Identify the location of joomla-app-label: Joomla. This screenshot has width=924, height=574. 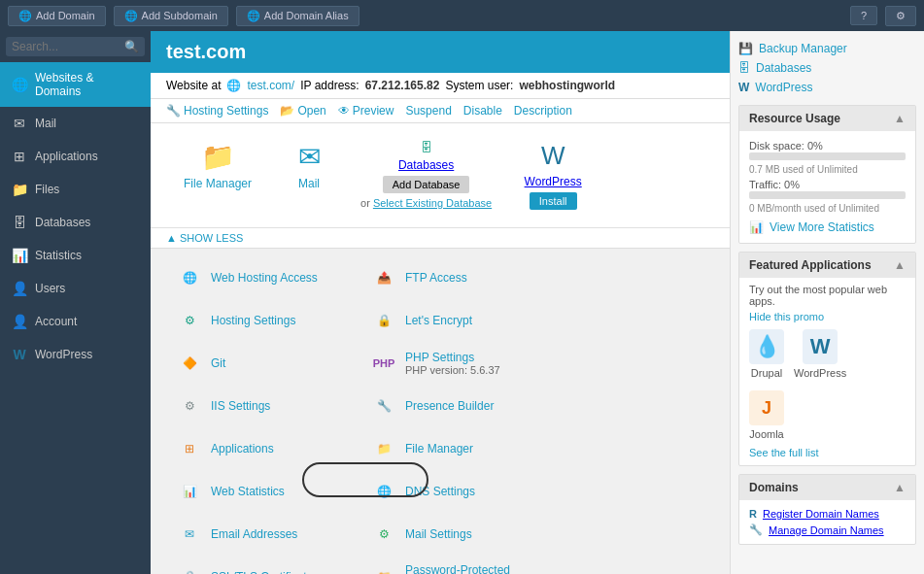
(766, 434).